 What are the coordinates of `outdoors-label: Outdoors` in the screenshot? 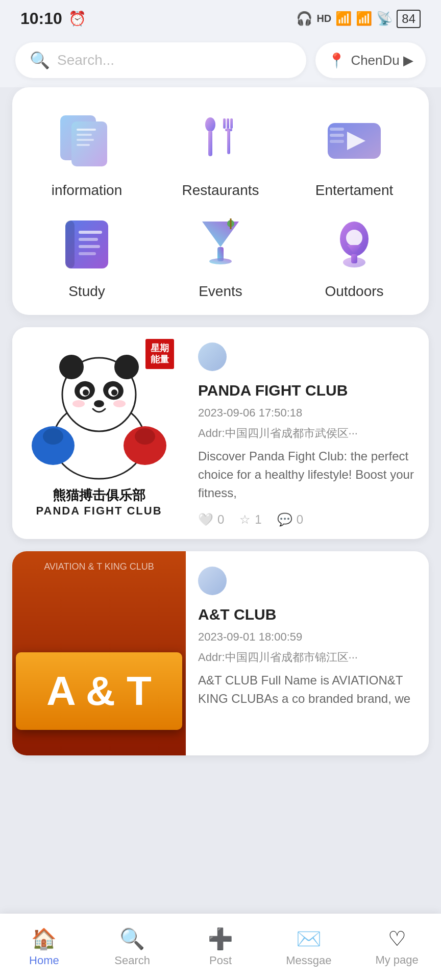 It's located at (354, 291).